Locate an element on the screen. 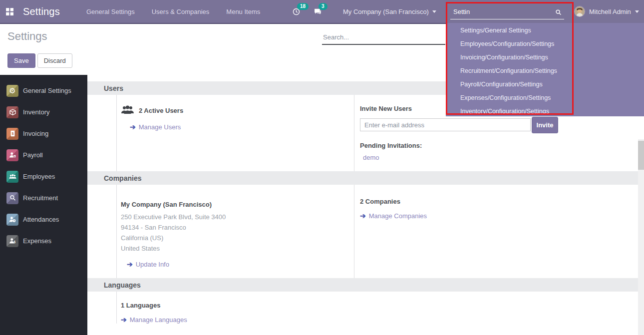  section-title: Languages is located at coordinates (122, 285).